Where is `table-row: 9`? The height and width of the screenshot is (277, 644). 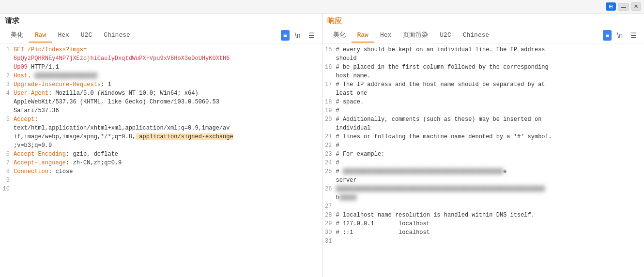
table-row: 9 is located at coordinates (161, 180).